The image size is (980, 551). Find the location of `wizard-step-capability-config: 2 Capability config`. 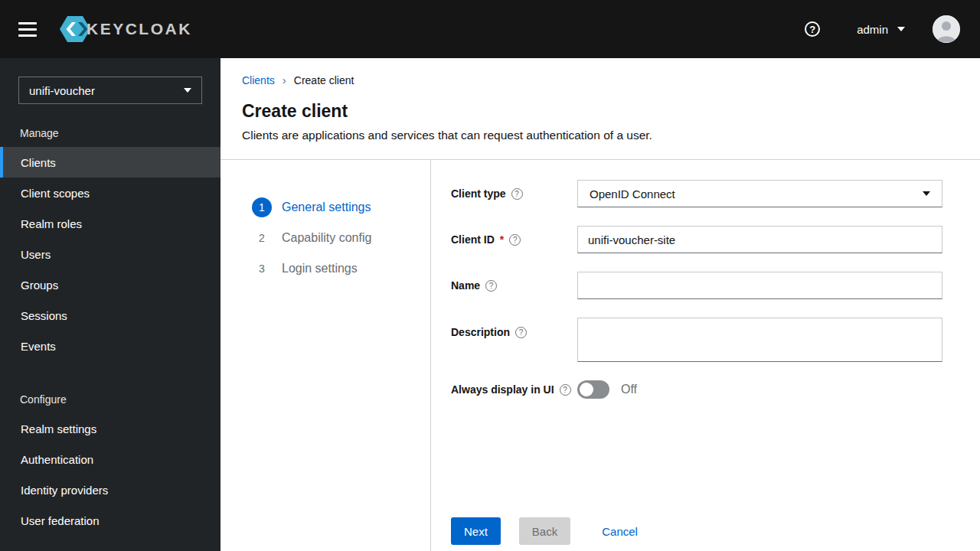

wizard-step-capability-config: 2 Capability config is located at coordinates (341, 238).